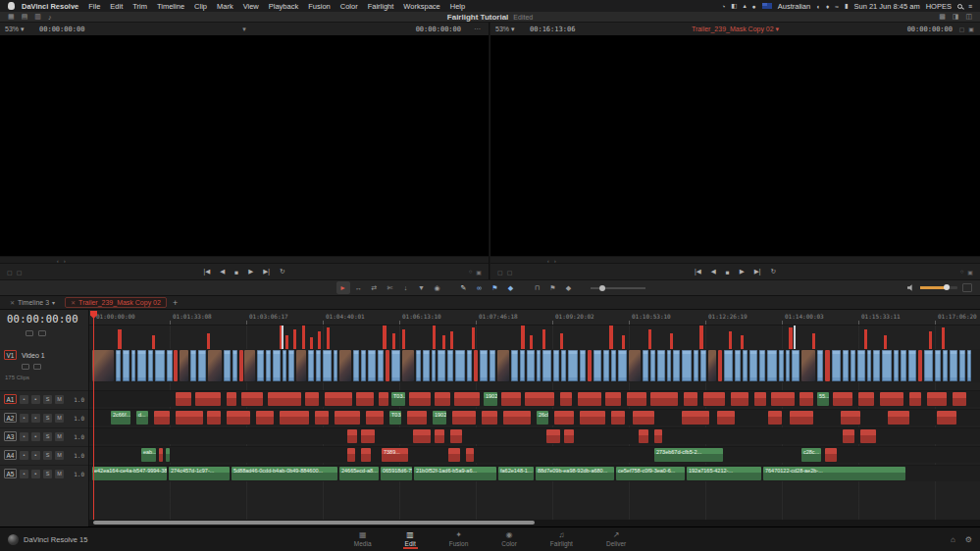 This screenshot has width=980, height=551. What do you see at coordinates (457, 6) in the screenshot?
I see `menu-item-help: Help` at bounding box center [457, 6].